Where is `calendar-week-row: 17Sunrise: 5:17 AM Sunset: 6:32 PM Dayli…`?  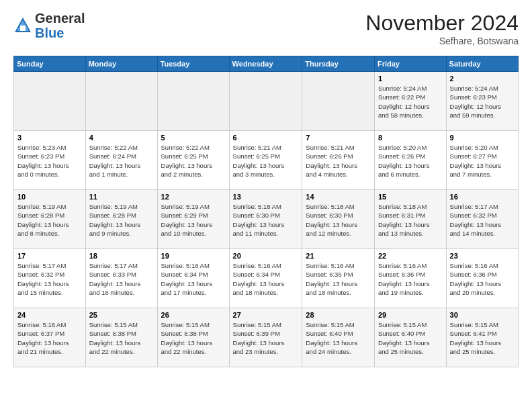
calendar-week-row: 17Sunrise: 5:17 AM Sunset: 6:32 PM Dayli… is located at coordinates (266, 279).